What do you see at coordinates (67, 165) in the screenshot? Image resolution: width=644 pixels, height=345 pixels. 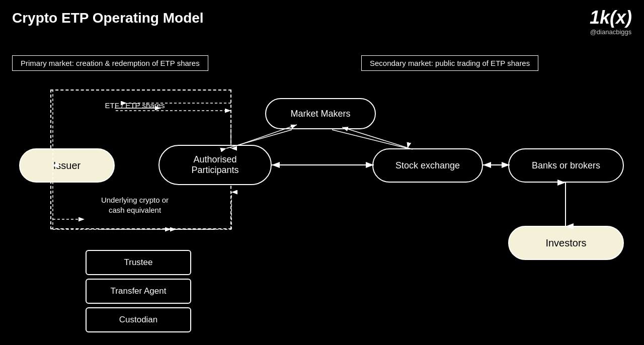 I see `issuer-node: Issuer` at bounding box center [67, 165].